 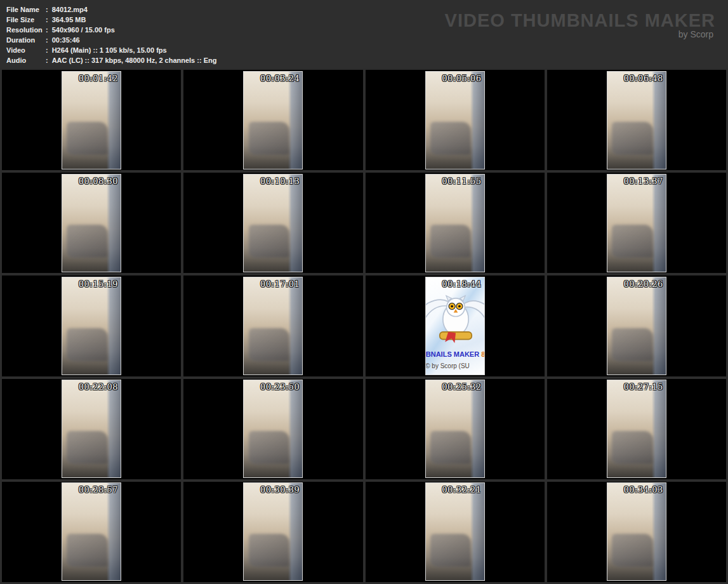 What do you see at coordinates (98, 387) in the screenshot?
I see `timestamp-label: 00:22:08` at bounding box center [98, 387].